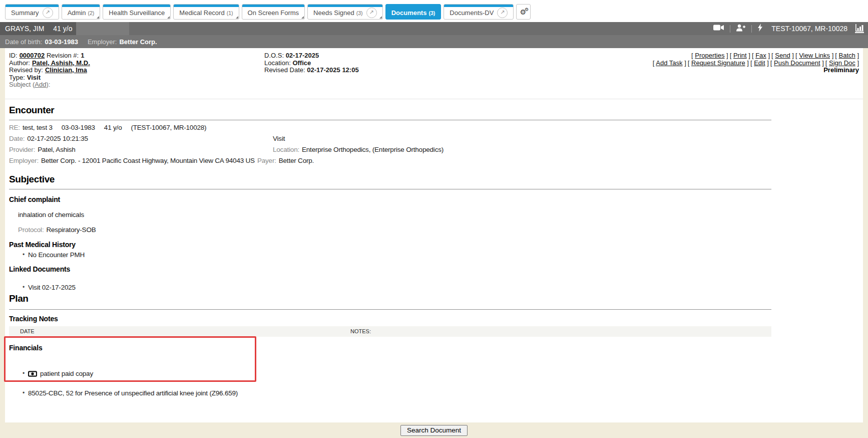  Describe the element at coordinates (63, 29) in the screenshot. I see `patient-age: 41 y/o` at that location.